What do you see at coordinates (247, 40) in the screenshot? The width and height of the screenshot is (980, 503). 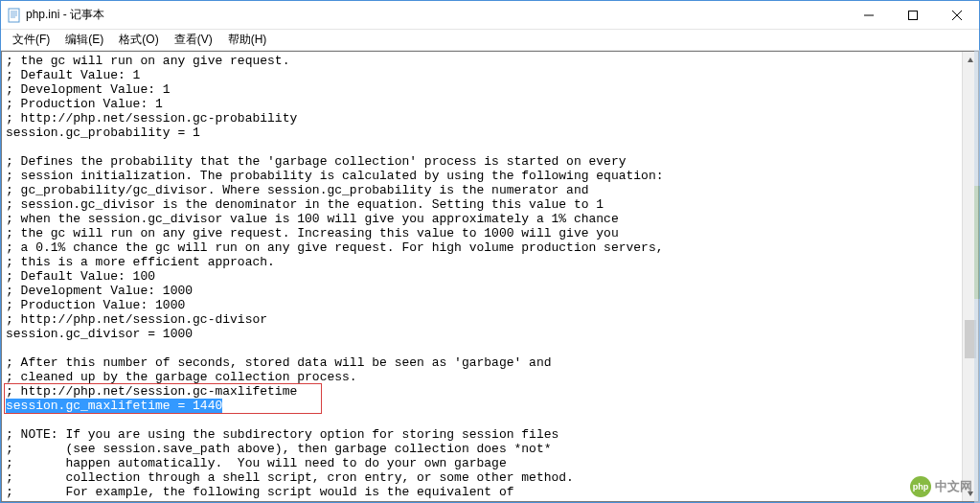 I see `menu-help: 帮助(H)` at bounding box center [247, 40].